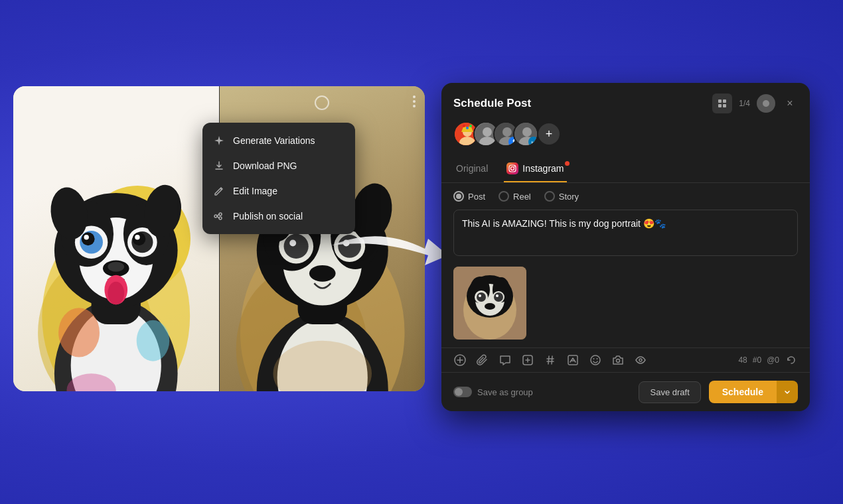 This screenshot has height=504, width=843. Describe the element at coordinates (625, 170) in the screenshot. I see `tabs-row: Original Instagram` at that location.